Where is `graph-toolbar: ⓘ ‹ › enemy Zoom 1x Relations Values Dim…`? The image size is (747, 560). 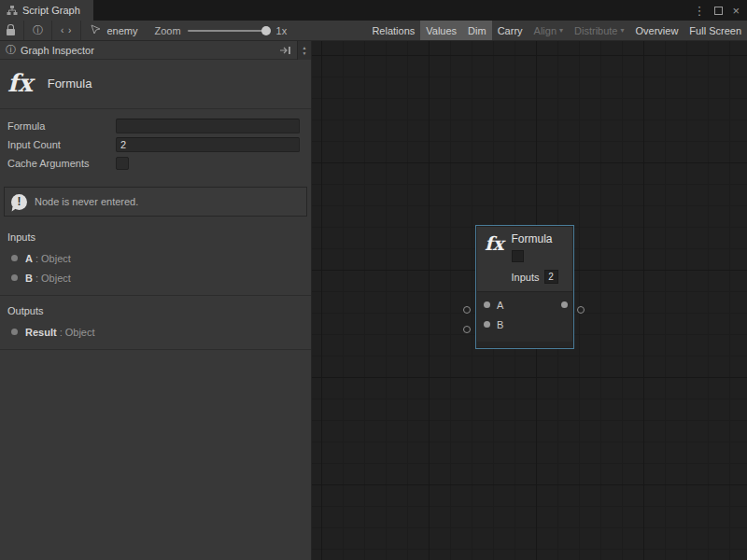
graph-toolbar: ⓘ ‹ › enemy Zoom 1x Relations Values Dim… is located at coordinates (374, 31).